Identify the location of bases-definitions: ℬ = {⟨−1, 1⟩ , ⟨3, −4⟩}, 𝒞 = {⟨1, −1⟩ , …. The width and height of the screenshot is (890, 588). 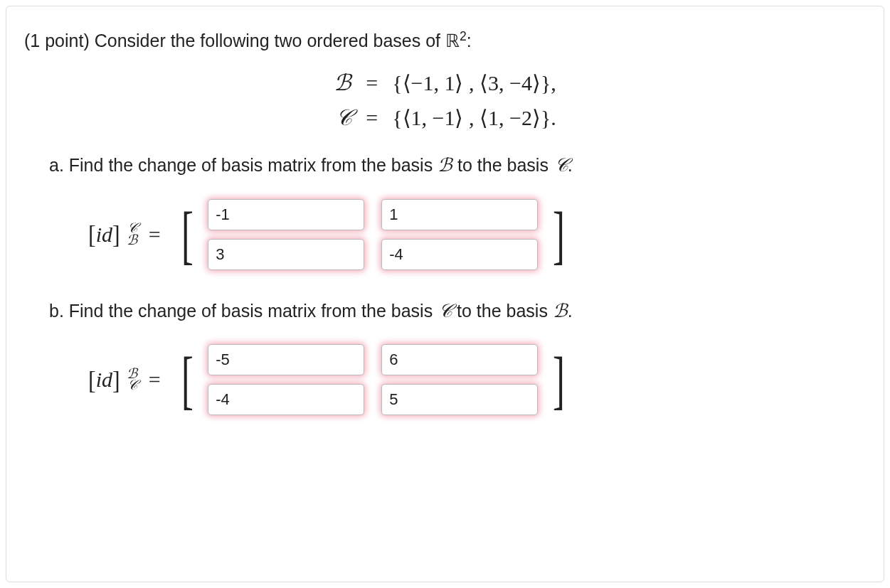
(445, 101).